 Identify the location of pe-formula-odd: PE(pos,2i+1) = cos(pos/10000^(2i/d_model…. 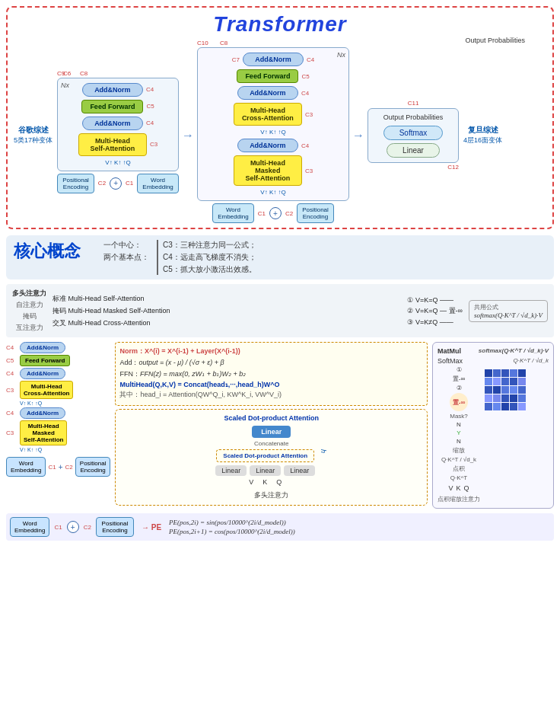
(232, 532).